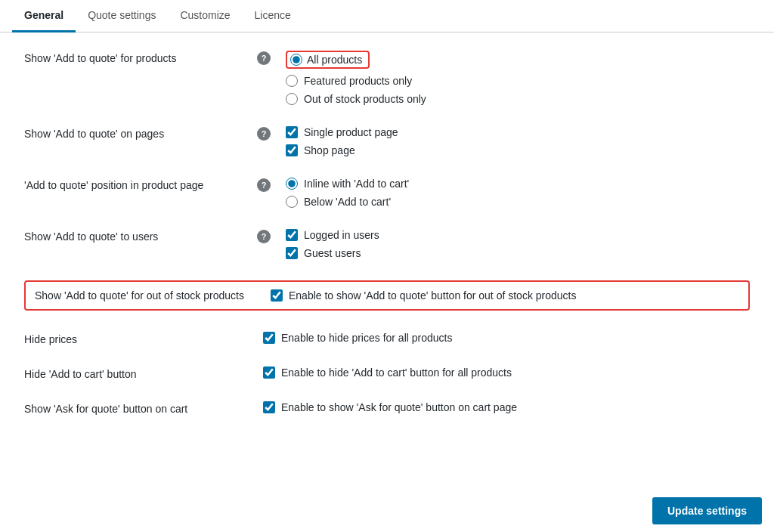 The image size is (774, 532). I want to click on products-setting-row: Show 'Add to quote' for products ? All p…, so click(387, 78).